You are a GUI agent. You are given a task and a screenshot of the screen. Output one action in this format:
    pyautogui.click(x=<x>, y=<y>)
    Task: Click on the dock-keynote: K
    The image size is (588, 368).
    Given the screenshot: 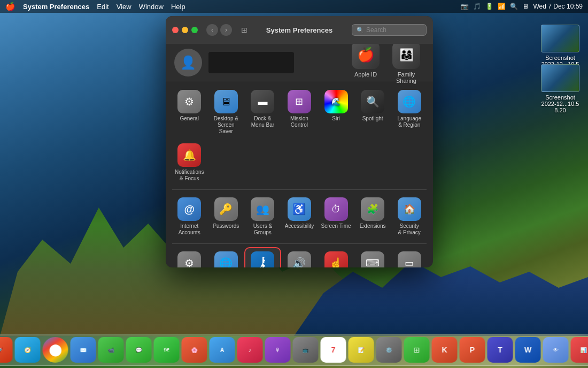 What is the action you would take?
    pyautogui.click(x=445, y=350)
    